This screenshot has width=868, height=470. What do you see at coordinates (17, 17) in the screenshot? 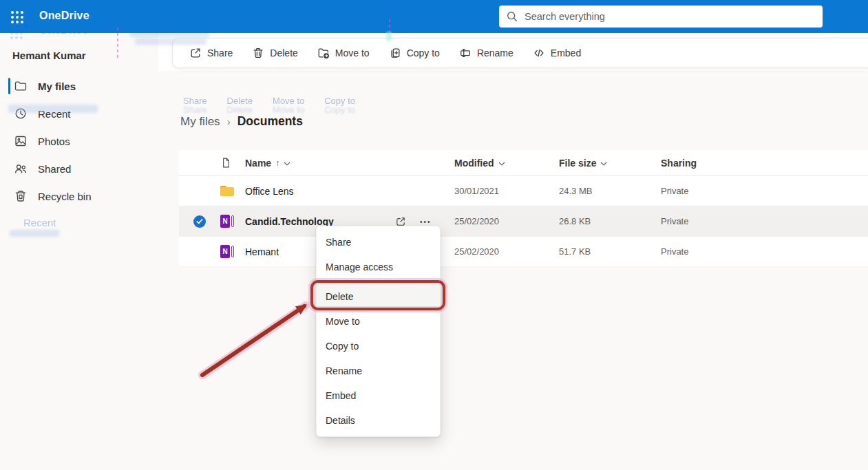
I see `app-launcher-icon` at bounding box center [17, 17].